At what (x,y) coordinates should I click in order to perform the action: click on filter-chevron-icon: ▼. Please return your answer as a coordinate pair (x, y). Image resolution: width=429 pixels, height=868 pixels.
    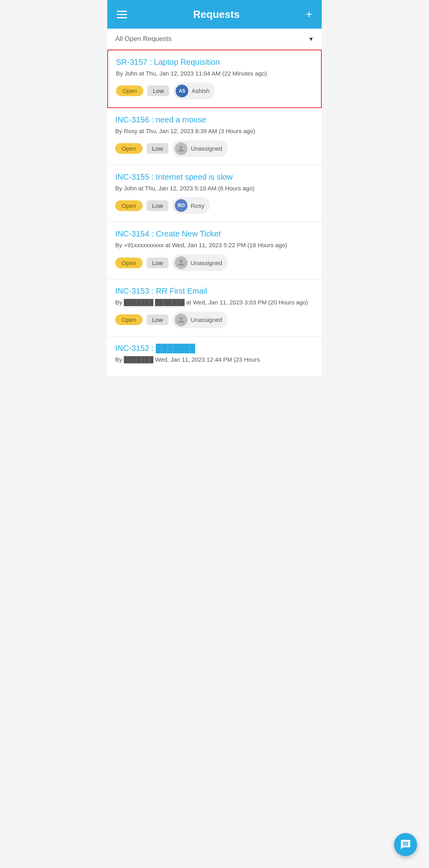
    Looking at the image, I should click on (311, 39).